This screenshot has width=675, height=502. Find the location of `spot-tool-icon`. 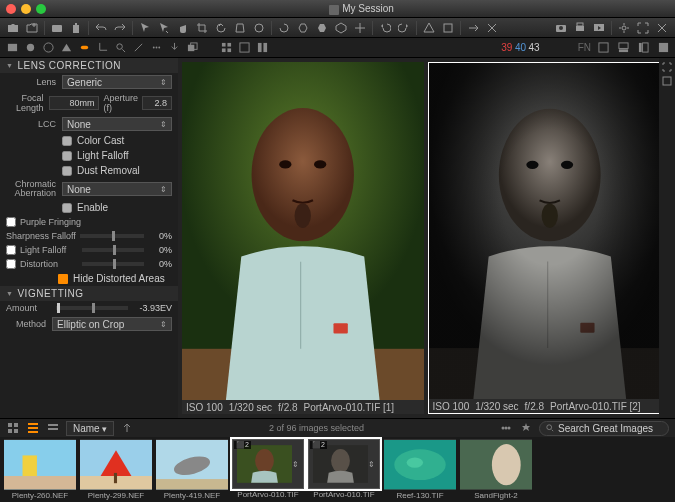

spot-tool-icon is located at coordinates (259, 28).